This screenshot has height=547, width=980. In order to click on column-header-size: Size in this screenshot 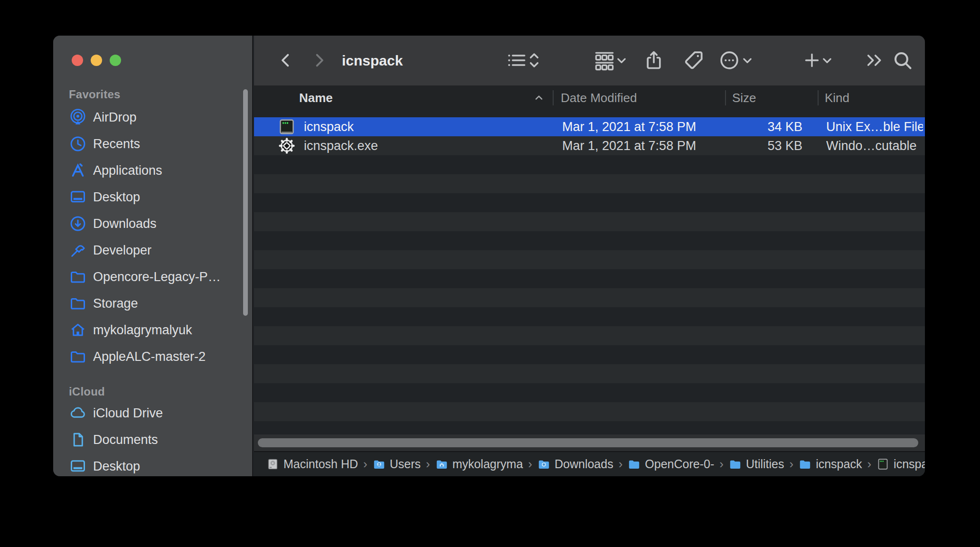, I will do `click(744, 98)`.